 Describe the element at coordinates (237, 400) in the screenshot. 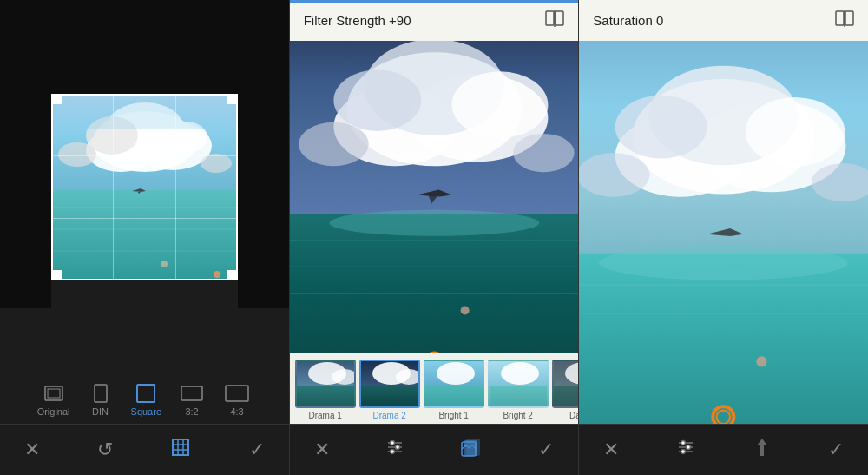

I see `aspect-4-3: 4:3` at that location.